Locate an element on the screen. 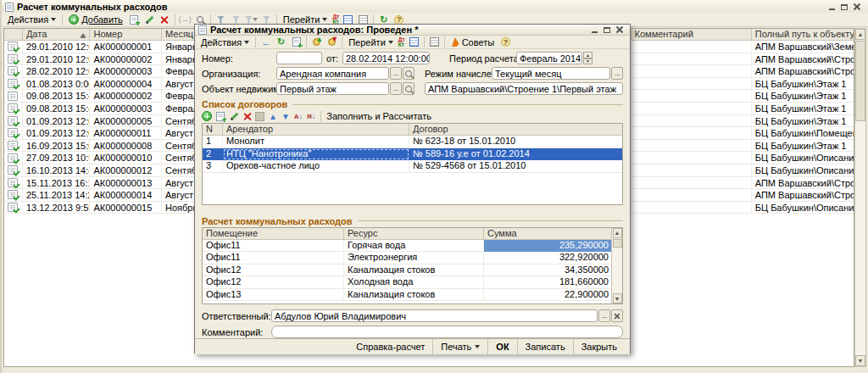  resource-cell: Горячая вода is located at coordinates (414, 246).